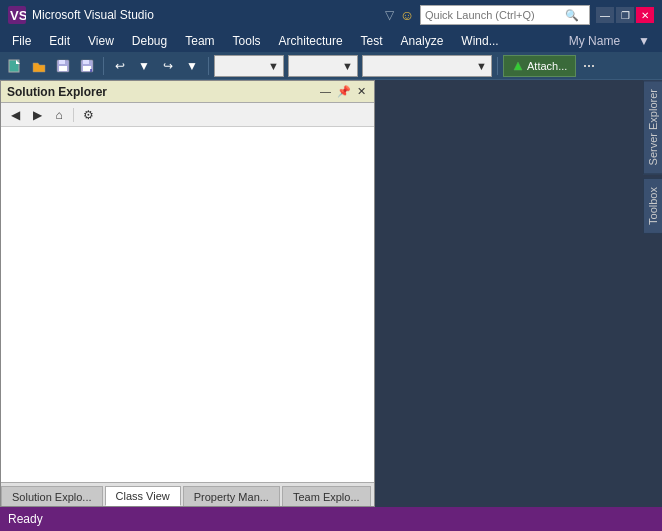 This screenshot has width=662, height=531. I want to click on panel-pin-button: —, so click(326, 92).